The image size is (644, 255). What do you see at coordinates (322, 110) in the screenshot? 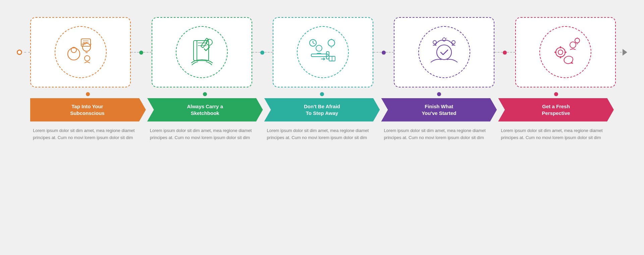
I see `arrow-3-label: Don't Be Afraid To Step Away` at bounding box center [322, 110].